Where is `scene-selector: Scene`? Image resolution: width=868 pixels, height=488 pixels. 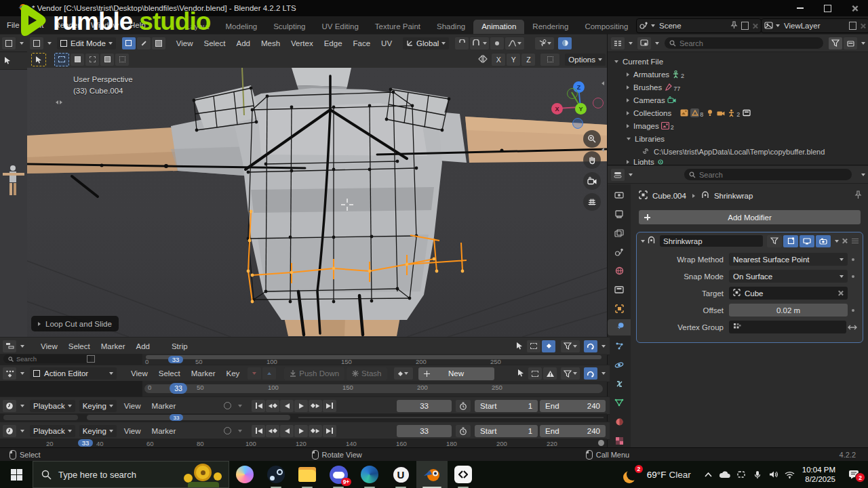
scene-selector: Scene is located at coordinates (698, 26).